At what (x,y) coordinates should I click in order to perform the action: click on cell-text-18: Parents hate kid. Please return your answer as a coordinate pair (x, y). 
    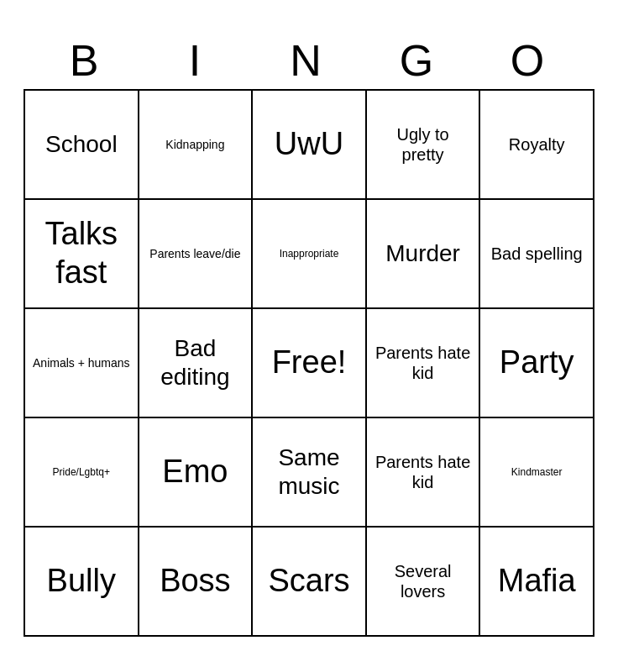
    Looking at the image, I should click on (423, 472).